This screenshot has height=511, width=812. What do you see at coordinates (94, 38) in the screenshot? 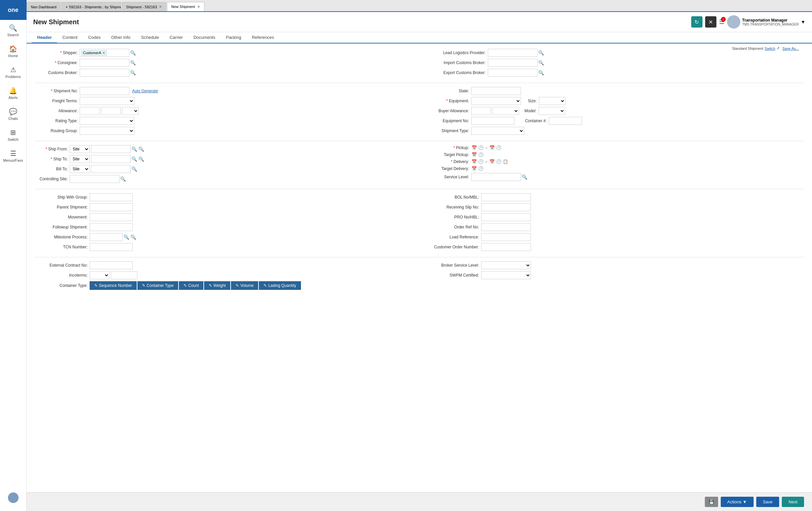
I see `tab-codes: Codes` at bounding box center [94, 38].